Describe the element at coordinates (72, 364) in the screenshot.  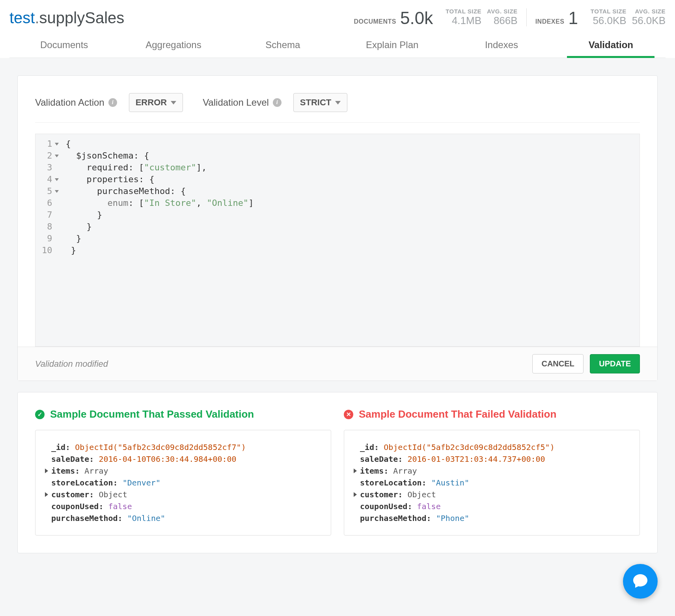
I see `modified-label: Validation modified` at that location.